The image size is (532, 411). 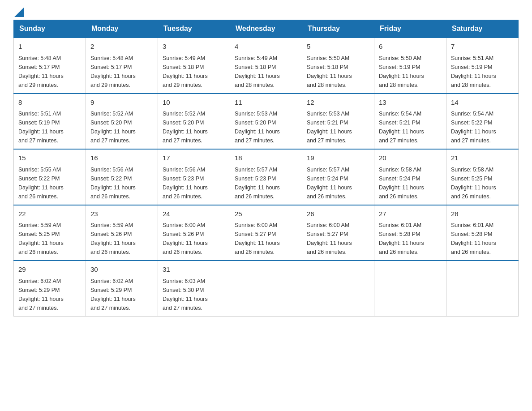 I want to click on calendar-day-cell: 21Sunrise: 5:58 AMSunset: 5:25 PMDayligh…, so click(x=483, y=177).